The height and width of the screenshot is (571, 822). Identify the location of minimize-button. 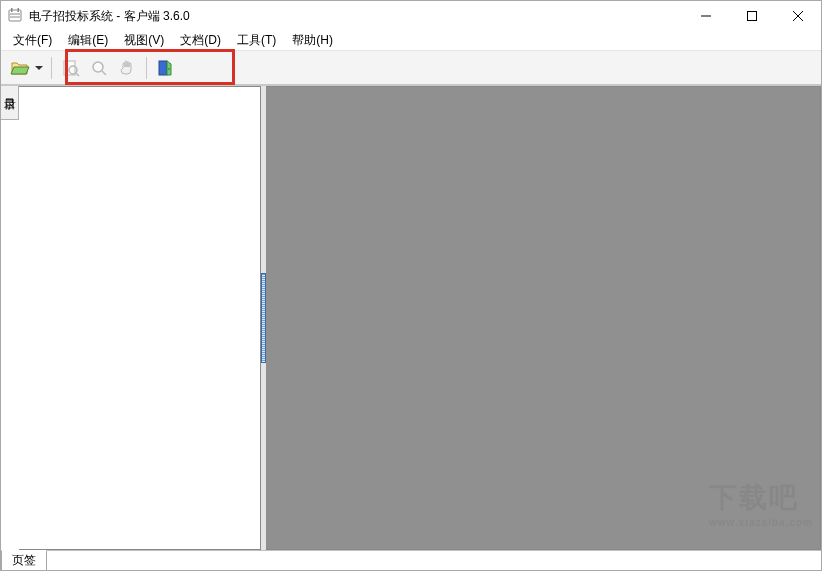
(706, 16).